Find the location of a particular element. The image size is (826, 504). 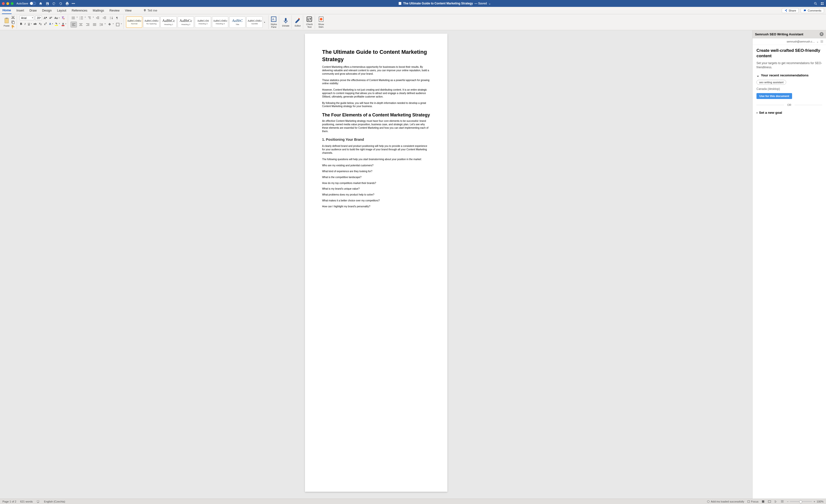

ribbon-tabs: Home Insert Draw Design Layout Reference… is located at coordinates (413, 11).